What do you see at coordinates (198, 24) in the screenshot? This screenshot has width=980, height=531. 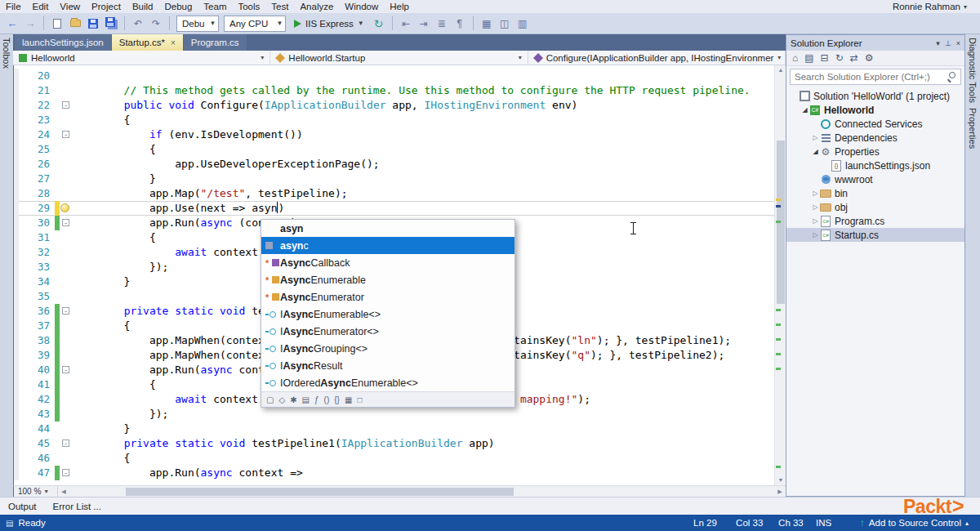 I see `configuration-dropdown: Debu ▼` at bounding box center [198, 24].